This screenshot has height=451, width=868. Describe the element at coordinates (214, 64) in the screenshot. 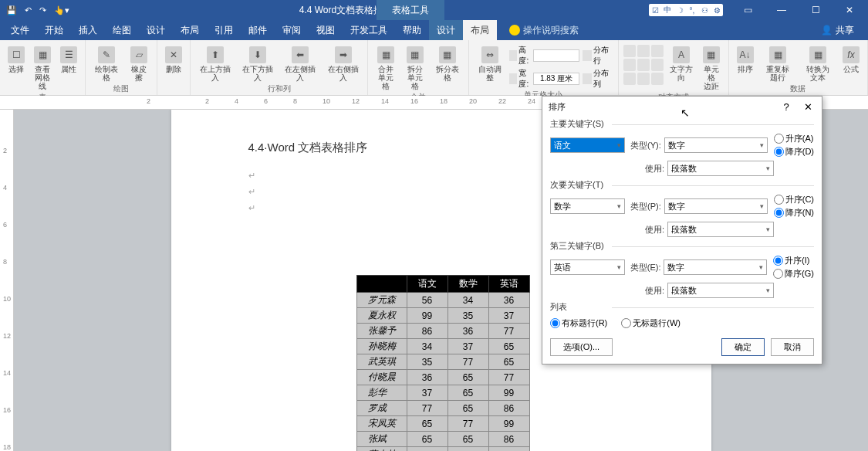

I see `insert-above-button: ⬆在上方插入` at that location.